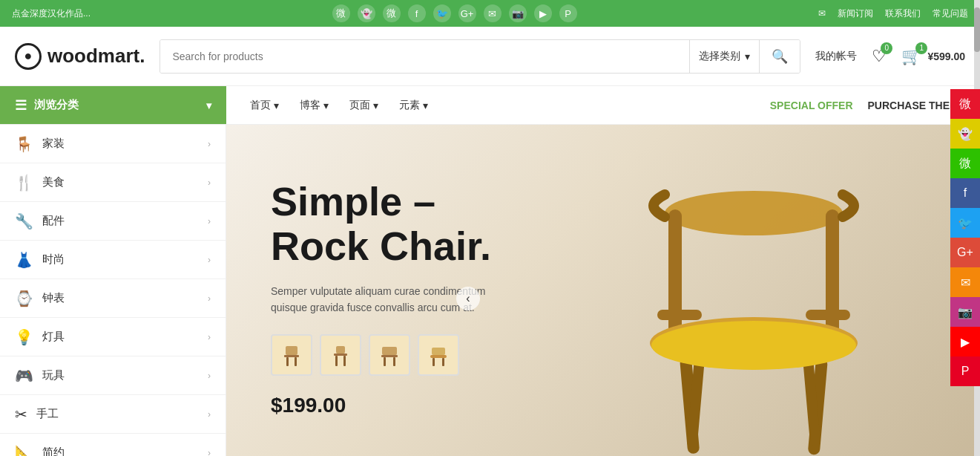 Image resolution: width=980 pixels, height=456 pixels. What do you see at coordinates (933, 56) in the screenshot?
I see `cart-button: 🛒 1 ¥599.00` at bounding box center [933, 56].